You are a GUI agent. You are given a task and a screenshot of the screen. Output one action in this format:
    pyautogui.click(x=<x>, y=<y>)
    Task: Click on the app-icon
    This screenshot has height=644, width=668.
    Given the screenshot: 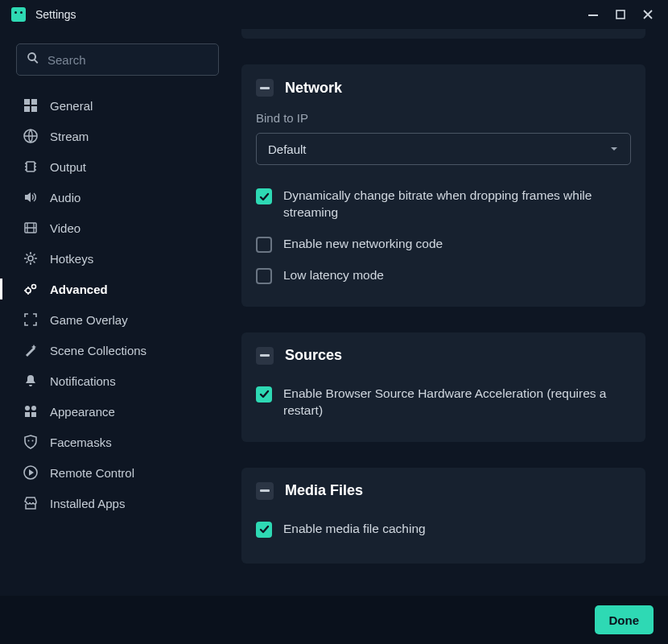 What is the action you would take?
    pyautogui.click(x=19, y=14)
    